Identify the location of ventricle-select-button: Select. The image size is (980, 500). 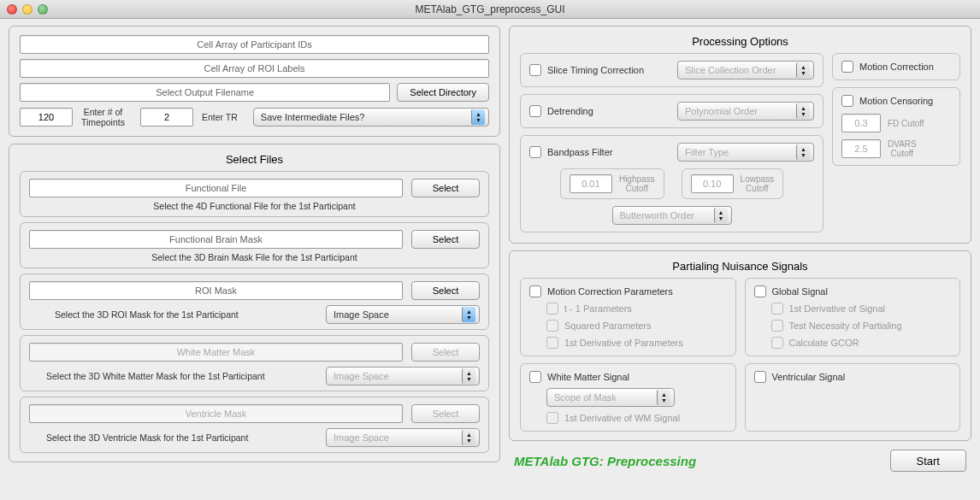
(446, 414).